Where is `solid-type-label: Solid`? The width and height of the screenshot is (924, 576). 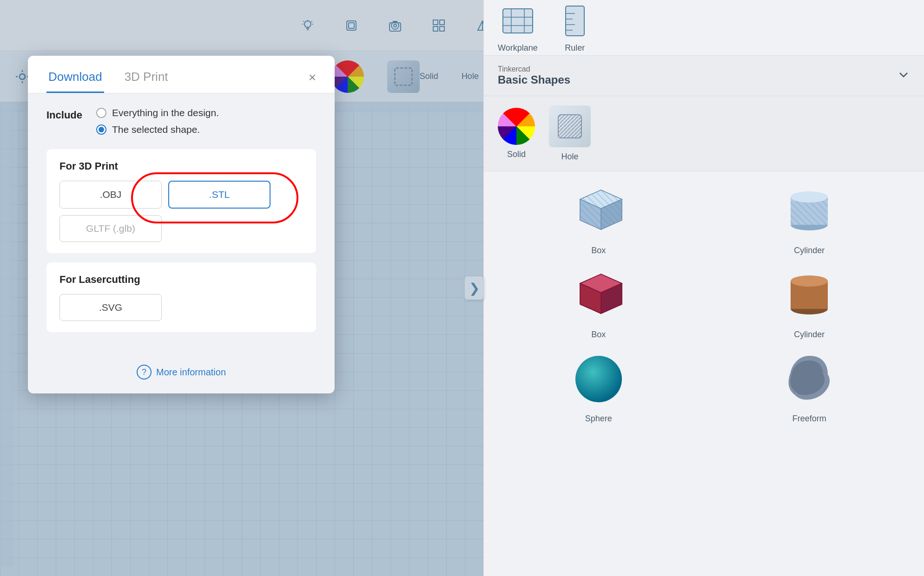
solid-type-label: Solid is located at coordinates (516, 154).